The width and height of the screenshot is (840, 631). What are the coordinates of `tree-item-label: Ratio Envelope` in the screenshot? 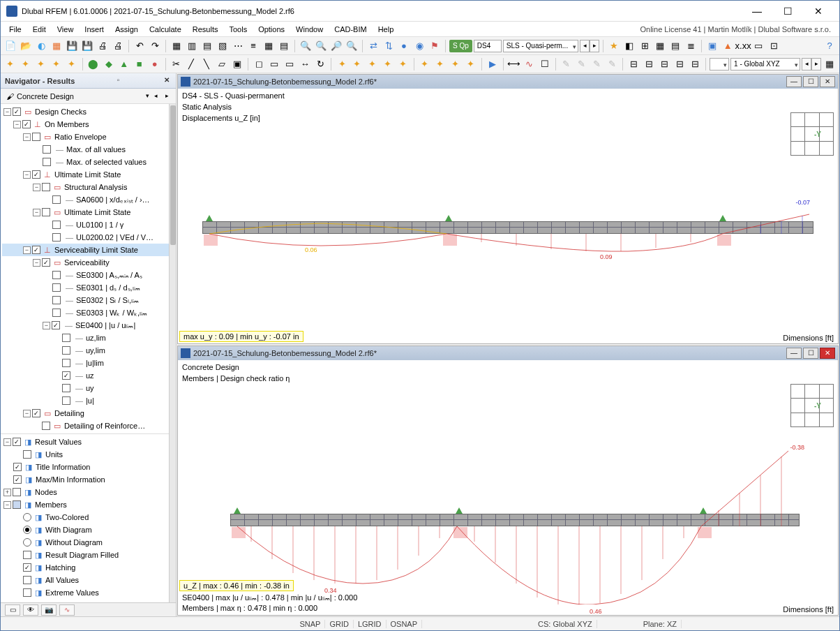 It's located at (81, 137).